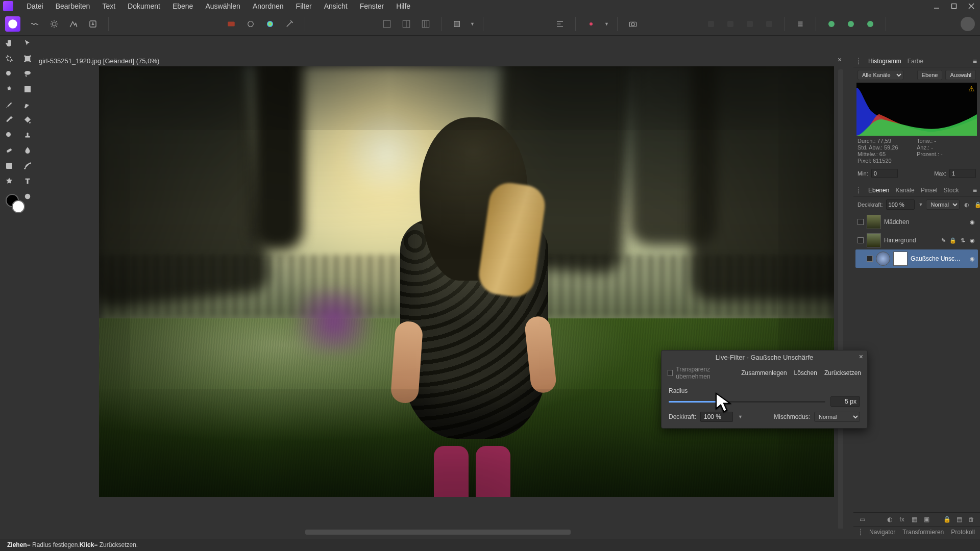  Describe the element at coordinates (843, 373) in the screenshot. I see `reset-button: Zurücksetzen` at that location.